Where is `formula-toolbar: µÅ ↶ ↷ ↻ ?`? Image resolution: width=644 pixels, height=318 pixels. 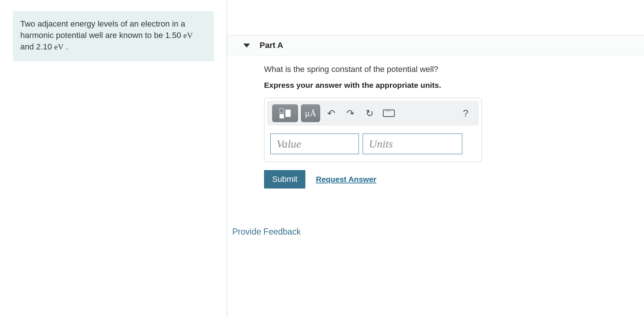
formula-toolbar: µÅ ↶ ↷ ↻ ? is located at coordinates (373, 113).